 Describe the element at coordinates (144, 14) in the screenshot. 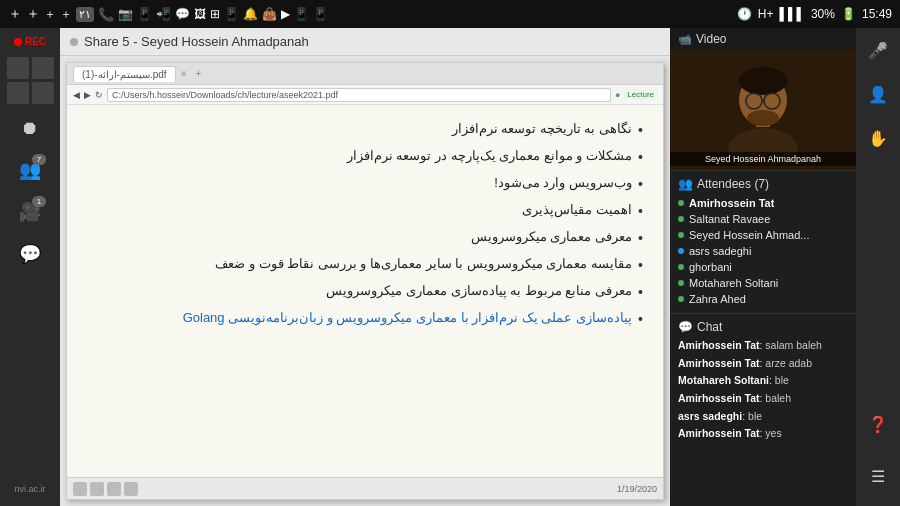

I see `instagram2-icon: 📱` at that location.